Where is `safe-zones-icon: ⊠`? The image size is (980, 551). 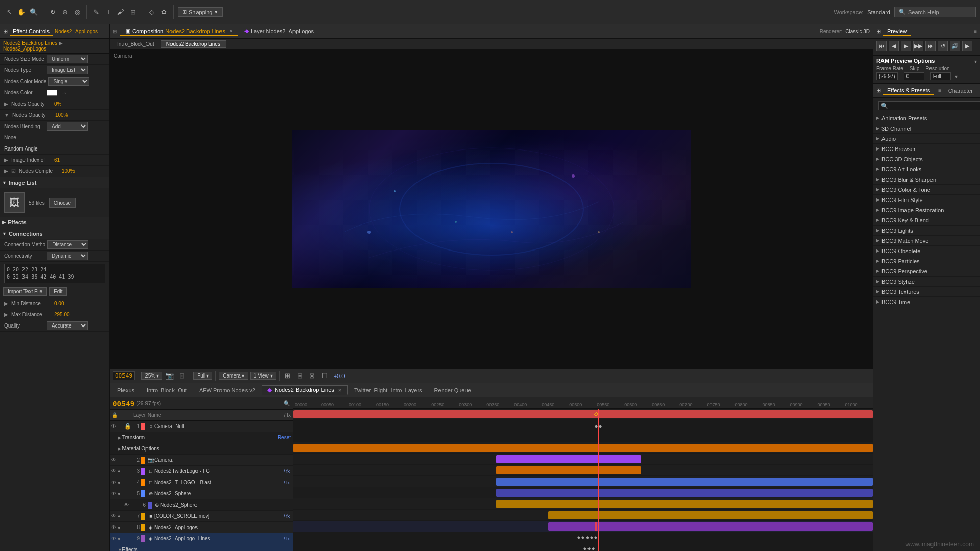
safe-zones-icon: ⊠ is located at coordinates (312, 376).